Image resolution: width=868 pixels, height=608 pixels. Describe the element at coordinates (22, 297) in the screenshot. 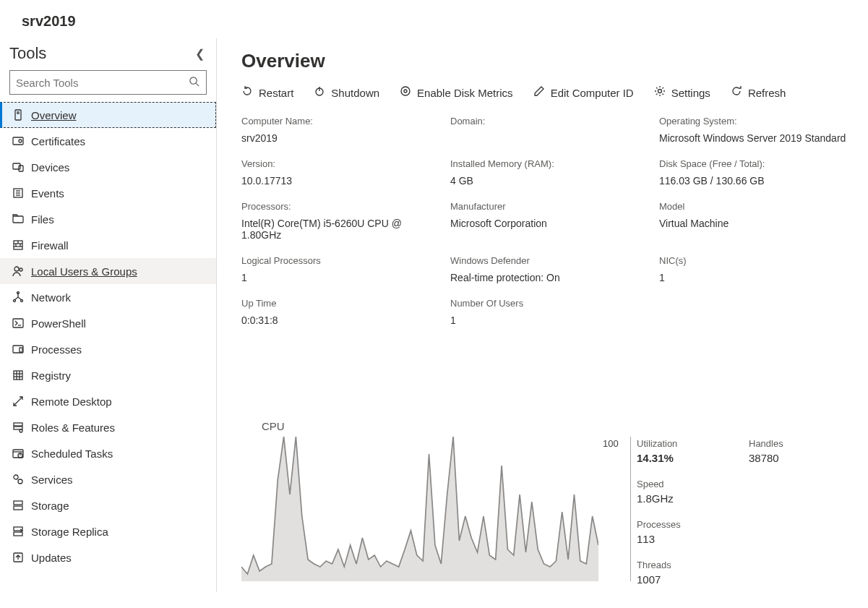

I see `network-icon` at that location.